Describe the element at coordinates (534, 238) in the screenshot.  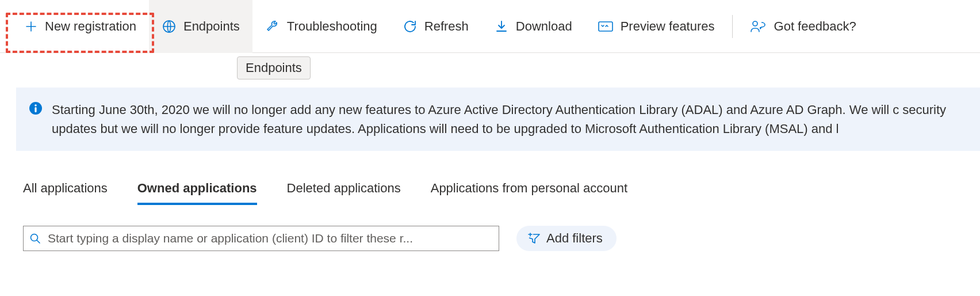
I see `filter-icon` at that location.